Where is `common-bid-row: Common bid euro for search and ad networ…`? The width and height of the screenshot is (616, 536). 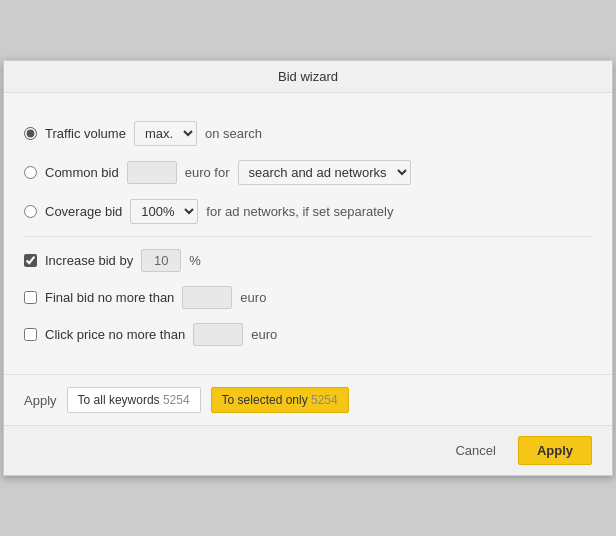 common-bid-row: Common bid euro for search and ad networ… is located at coordinates (308, 172).